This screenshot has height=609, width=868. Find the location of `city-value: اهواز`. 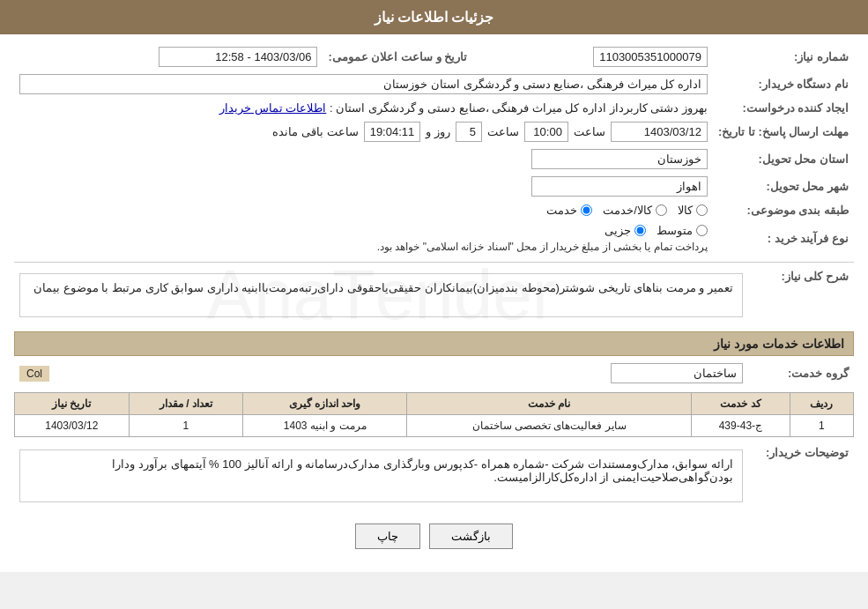

city-value: اهواز is located at coordinates (619, 187).